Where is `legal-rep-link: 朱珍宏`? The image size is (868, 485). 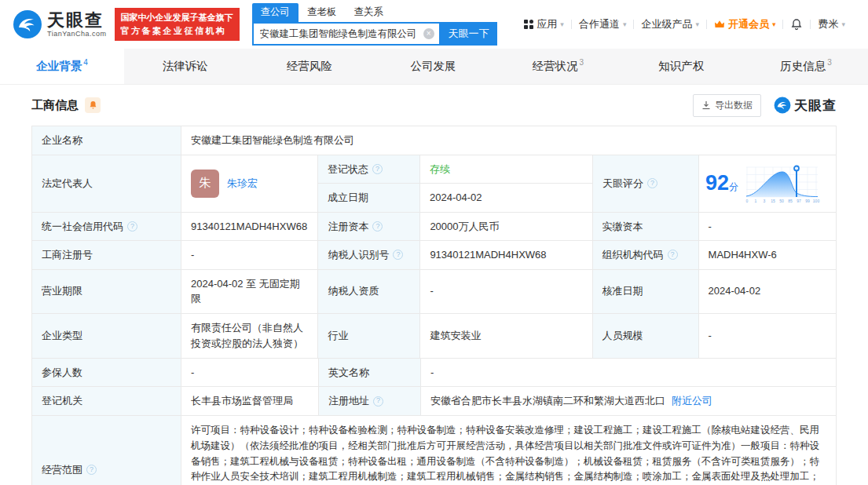 legal-rep-link: 朱珍宏 is located at coordinates (242, 184).